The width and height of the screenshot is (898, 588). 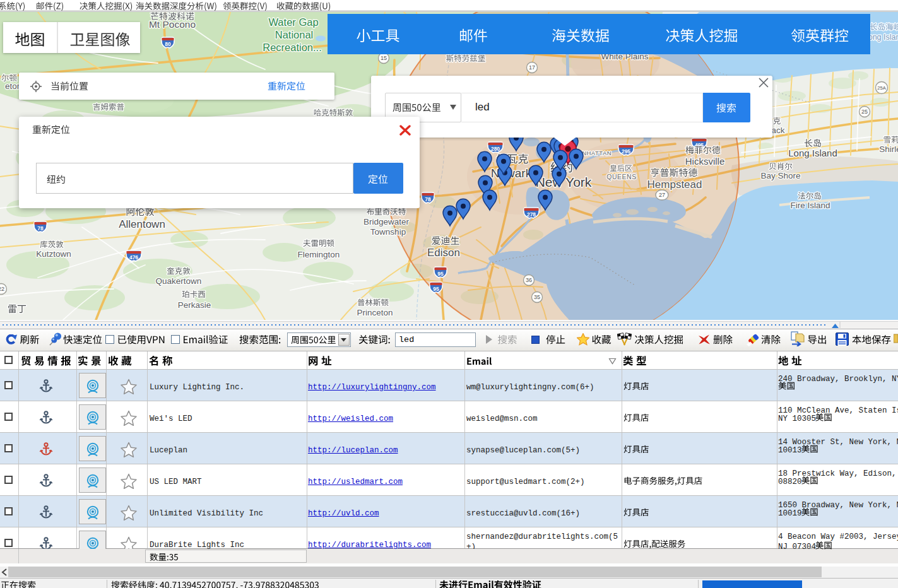 What do you see at coordinates (537, 297) in the screenshot?
I see `svg-text: 35` at bounding box center [537, 297].